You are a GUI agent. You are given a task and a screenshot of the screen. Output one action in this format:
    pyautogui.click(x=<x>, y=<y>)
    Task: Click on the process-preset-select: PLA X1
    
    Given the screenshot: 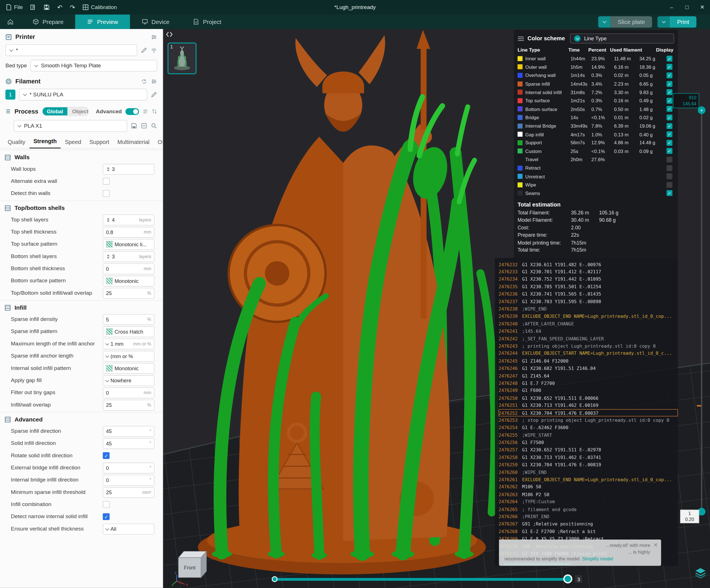 What is the action you would take?
    pyautogui.click(x=70, y=126)
    